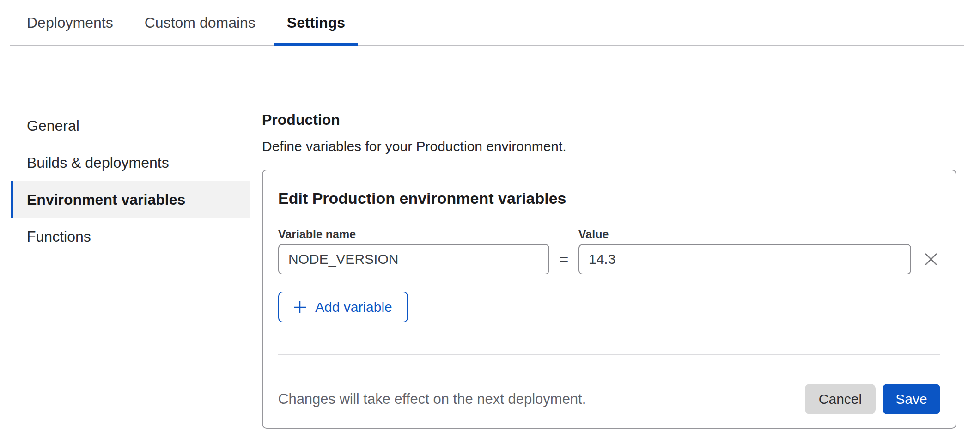 Image resolution: width=980 pixels, height=438 pixels. What do you see at coordinates (98, 163) in the screenshot?
I see `sidebar-item-label: Builds & deployments` at bounding box center [98, 163].